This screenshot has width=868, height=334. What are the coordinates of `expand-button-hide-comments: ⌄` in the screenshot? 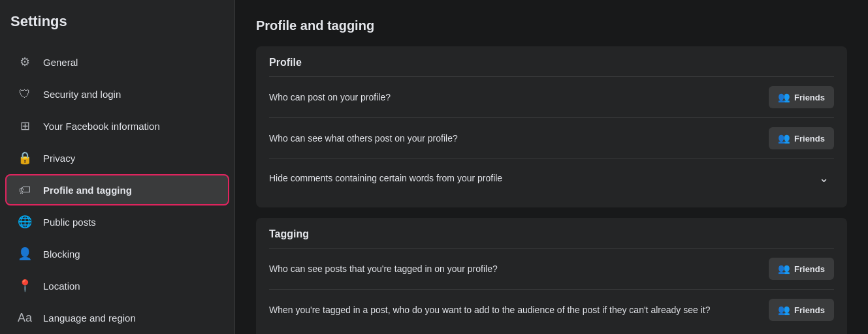 It's located at (824, 178).